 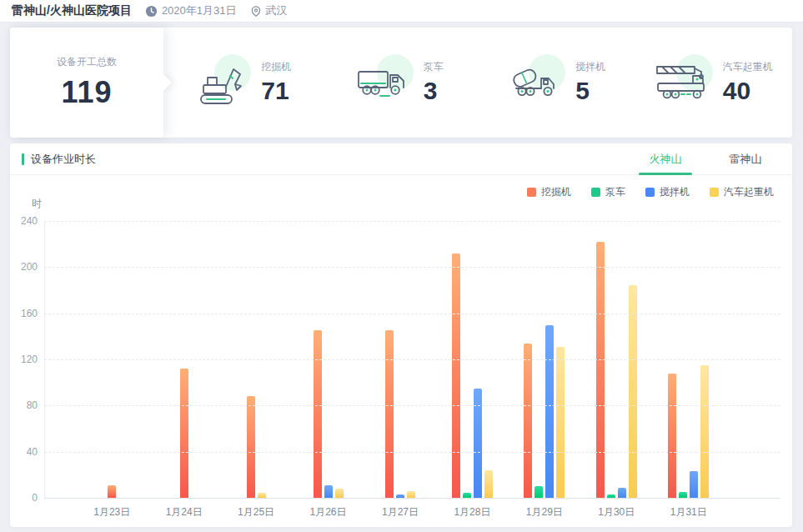 I want to click on stat-item-excavator: 挖掘机 71, so click(x=242, y=83).